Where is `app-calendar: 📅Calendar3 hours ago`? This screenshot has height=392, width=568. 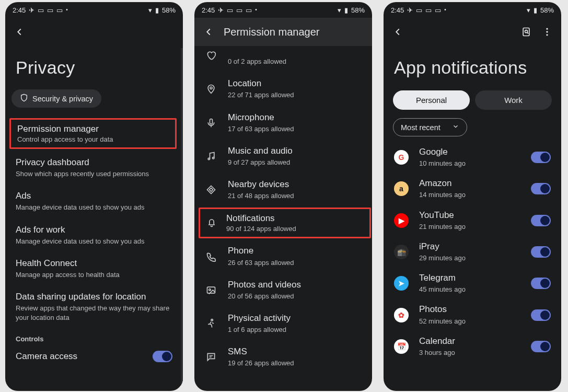 app-calendar: 📅Calendar3 hours ago is located at coordinates (472, 347).